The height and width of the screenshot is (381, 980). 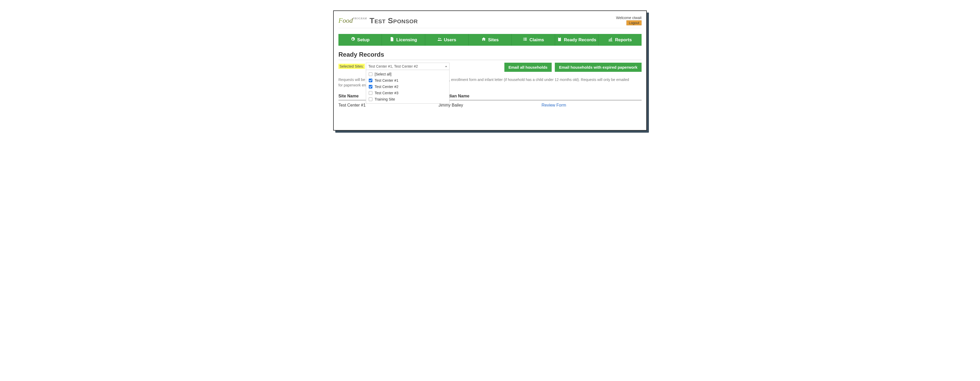 I want to click on sites-option-label: [Select all], so click(x=383, y=75).